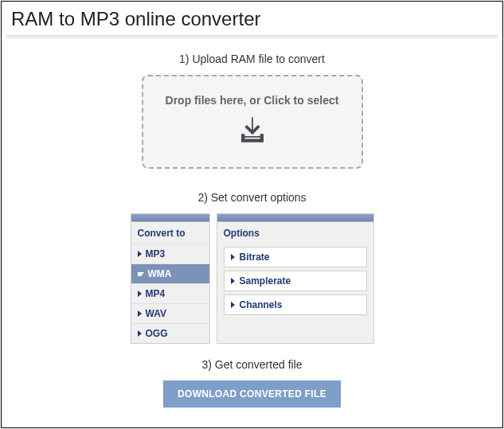 This screenshot has width=504, height=429. Describe the element at coordinates (252, 59) in the screenshot. I see `step1-label: 1) Upload RAM file to convert` at that location.